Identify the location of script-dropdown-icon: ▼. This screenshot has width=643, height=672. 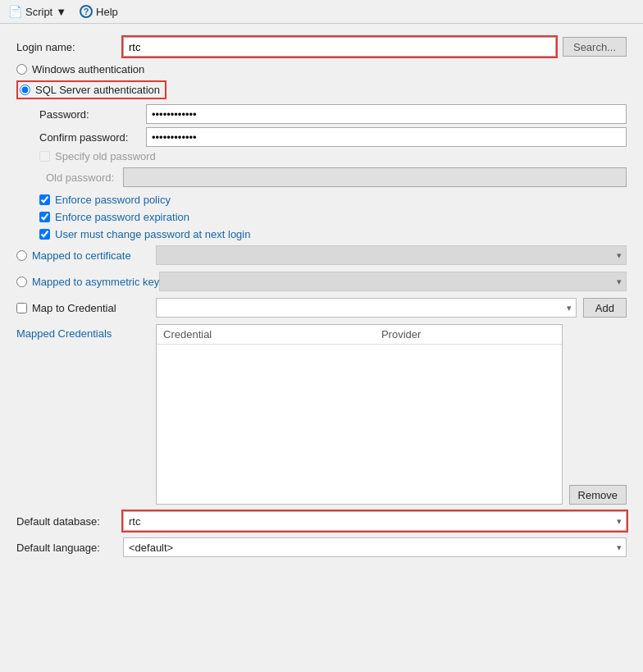
(61, 11).